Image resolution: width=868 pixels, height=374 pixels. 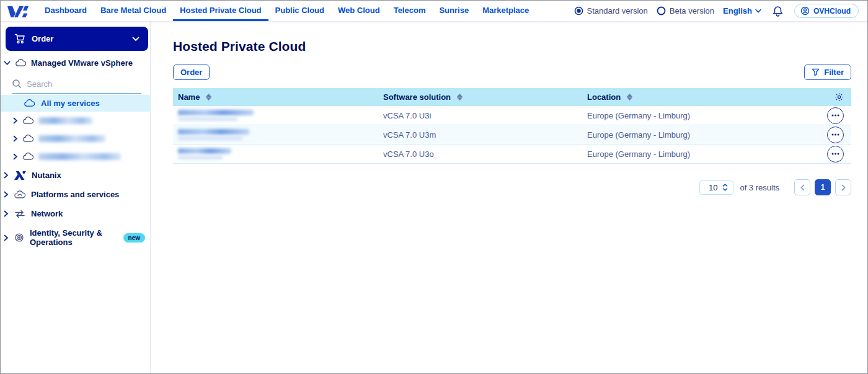 What do you see at coordinates (76, 84) in the screenshot?
I see `search-input` at bounding box center [76, 84].